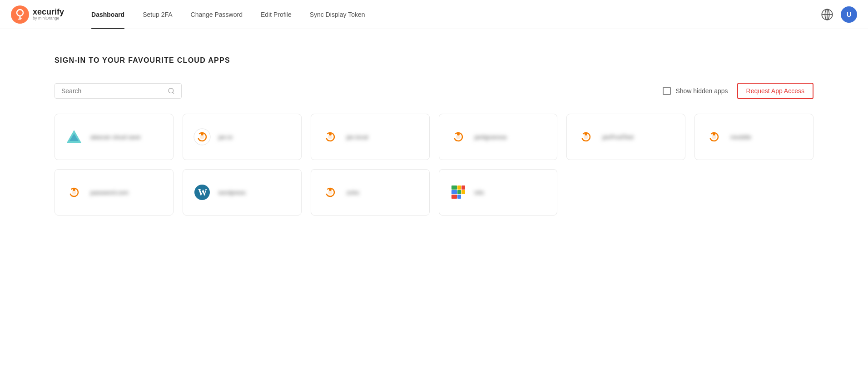 Image resolution: width=868 pixels, height=386 pixels. Describe the element at coordinates (695, 91) in the screenshot. I see `show-hidden-apps-label: Show hidden apps` at that location.